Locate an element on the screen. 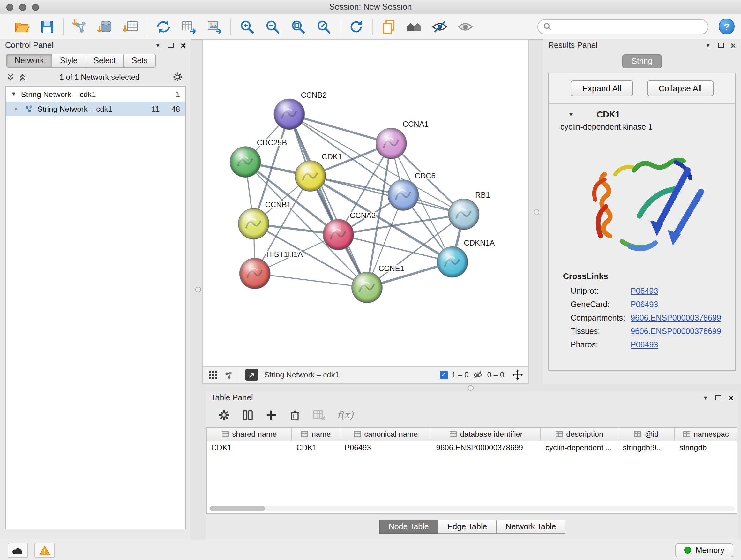  collapse-all-networks-icon is located at coordinates (23, 77).